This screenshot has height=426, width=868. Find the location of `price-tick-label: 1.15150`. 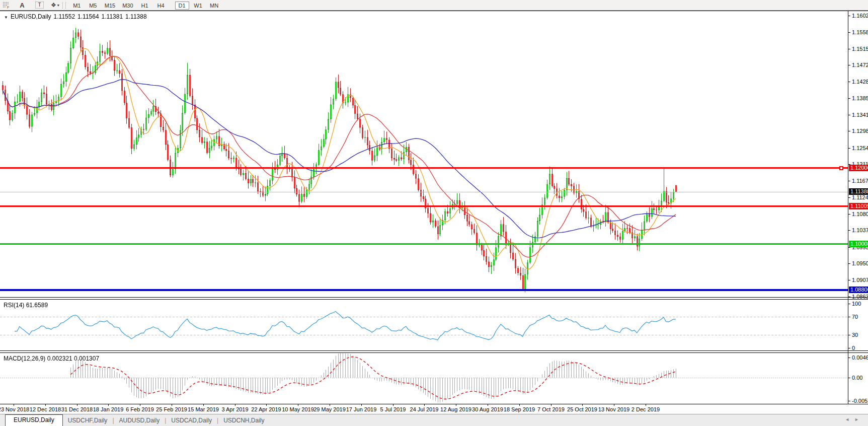

price-tick-label: 1.15150 is located at coordinates (860, 49).